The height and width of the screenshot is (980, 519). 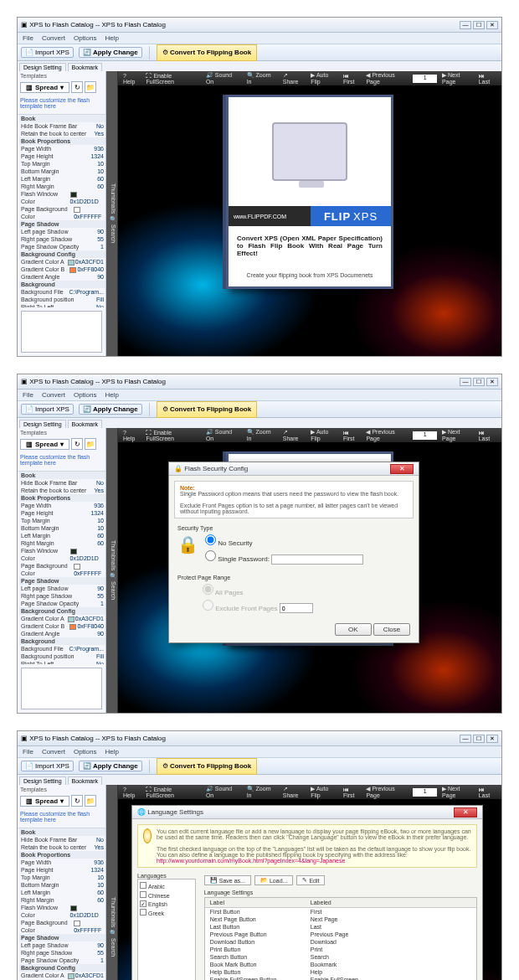 I want to click on chevron-down-icon: ▾, so click(x=62, y=87).